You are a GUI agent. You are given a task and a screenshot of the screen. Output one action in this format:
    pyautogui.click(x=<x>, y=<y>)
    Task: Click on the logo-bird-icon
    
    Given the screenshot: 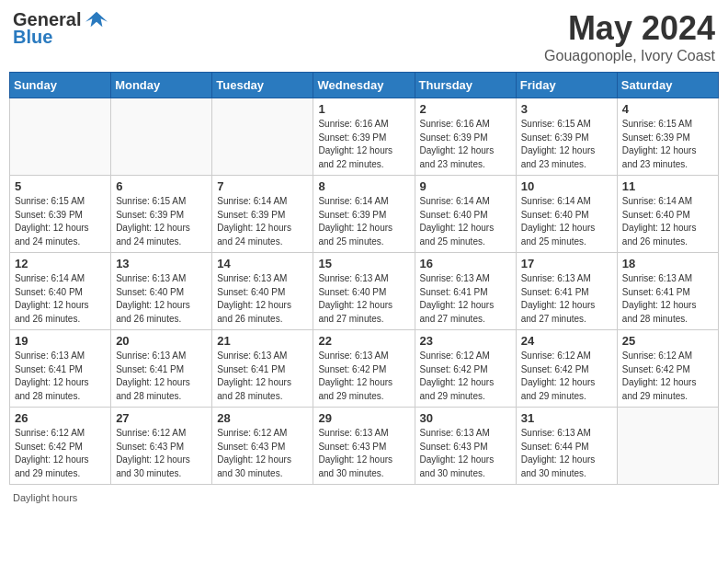 What is the action you would take?
    pyautogui.click(x=97, y=20)
    